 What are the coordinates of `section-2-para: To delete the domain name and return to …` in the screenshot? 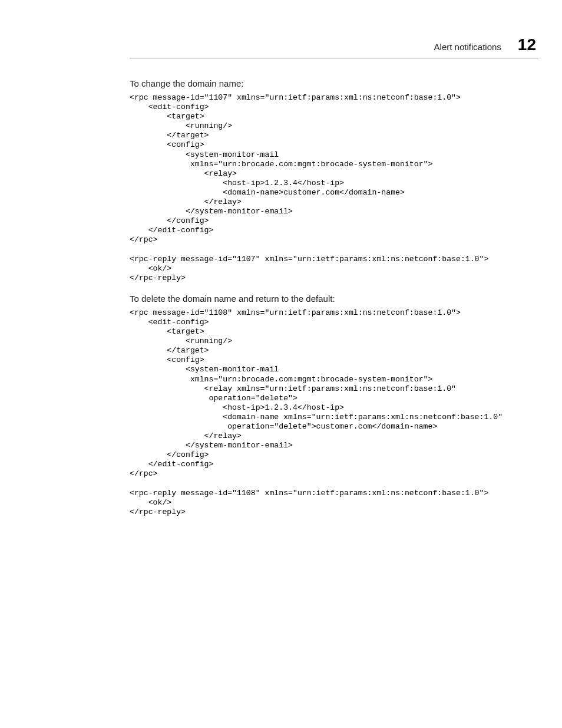 It's located at (334, 298).